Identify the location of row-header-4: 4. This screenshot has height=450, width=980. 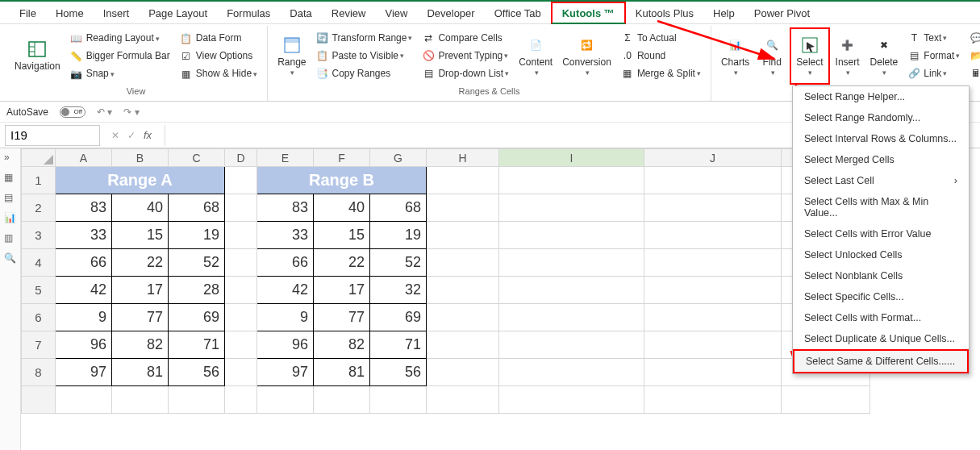
(39, 263).